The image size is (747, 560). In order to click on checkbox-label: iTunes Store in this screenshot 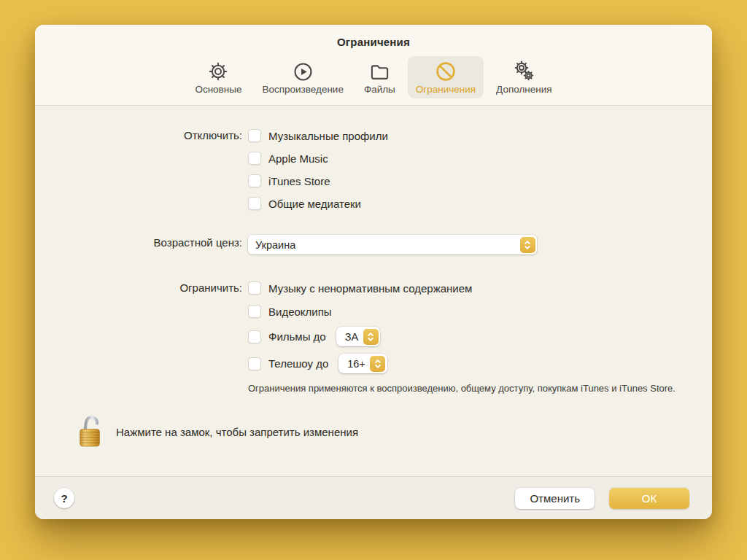, I will do `click(299, 181)`.